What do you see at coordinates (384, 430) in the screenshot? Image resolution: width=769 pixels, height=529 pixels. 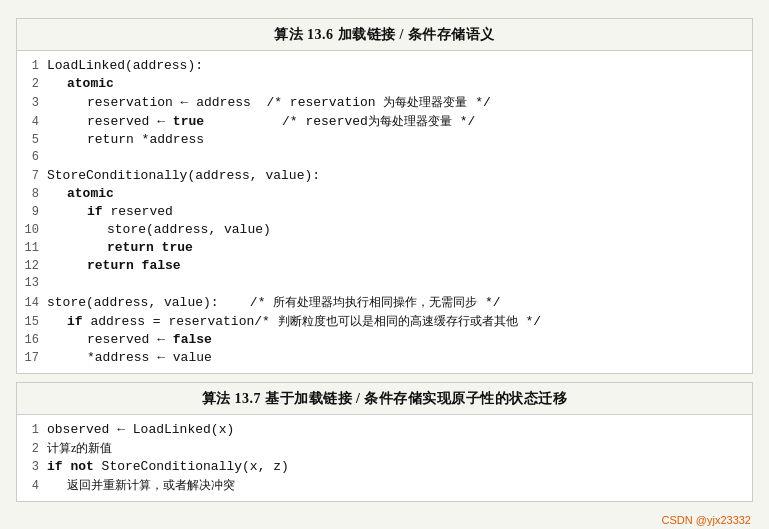 I see `code-line: 1observed ← LoadLinked(x)` at bounding box center [384, 430].